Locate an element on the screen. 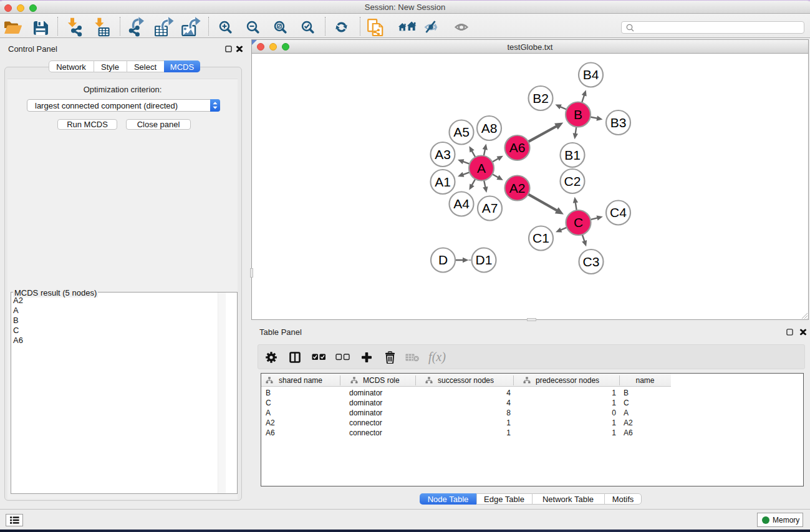 The width and height of the screenshot is (810, 532). svg-text: A1 is located at coordinates (443, 182).